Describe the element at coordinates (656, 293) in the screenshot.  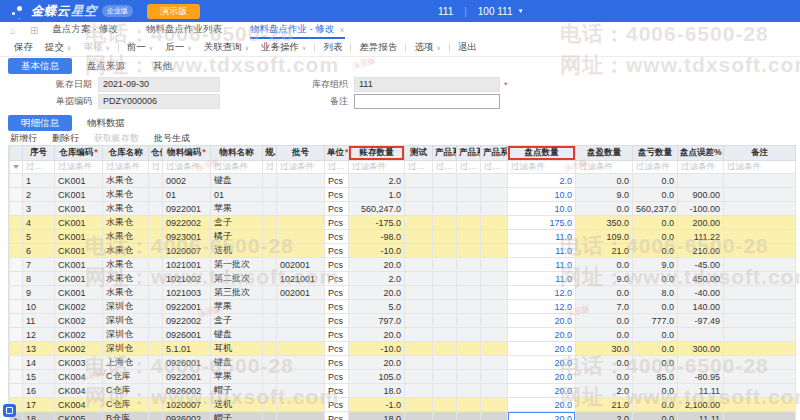
I see `cell-盘亏数量: 8.0` at that location.